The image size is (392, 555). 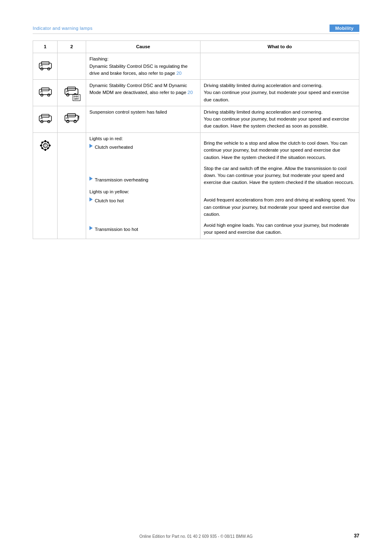 I want to click on cause-text-suspension: Suspension control system has failed, so click(x=128, y=112).